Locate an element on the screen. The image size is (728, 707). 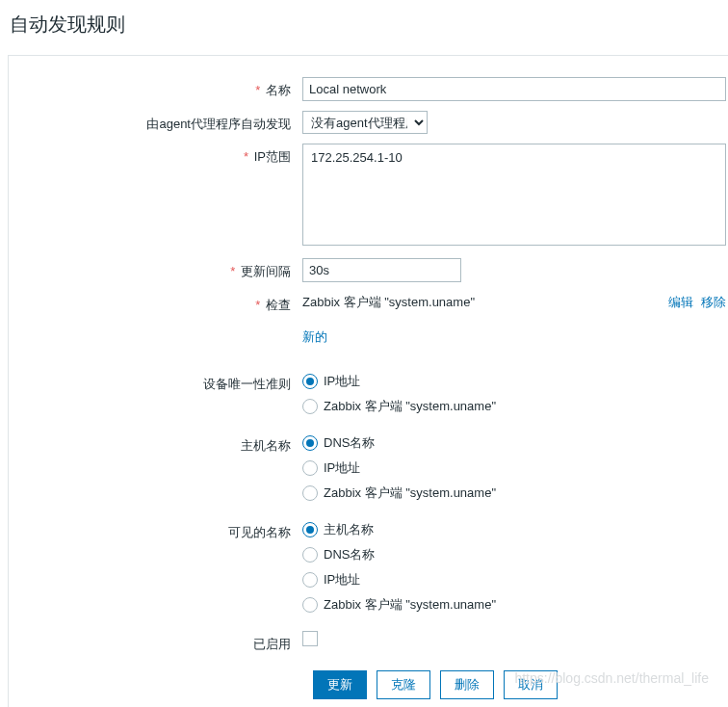
hostname-label: 主机名称 is located at coordinates (156, 443).